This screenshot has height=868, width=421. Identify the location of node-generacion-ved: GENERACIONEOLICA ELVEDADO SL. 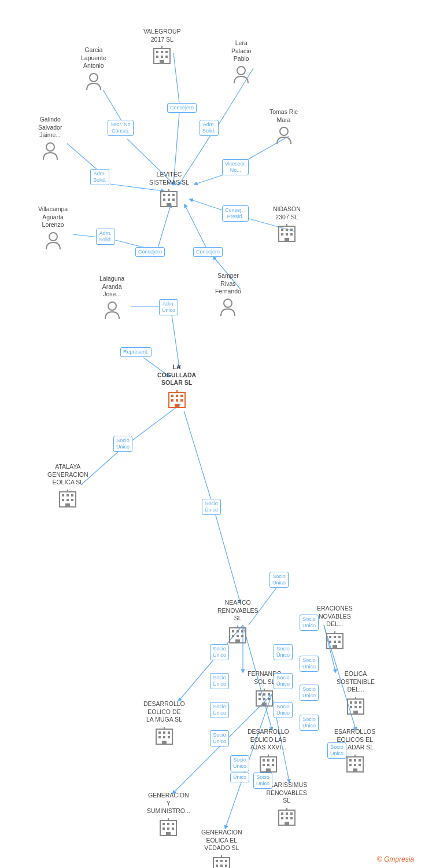
(222, 848).